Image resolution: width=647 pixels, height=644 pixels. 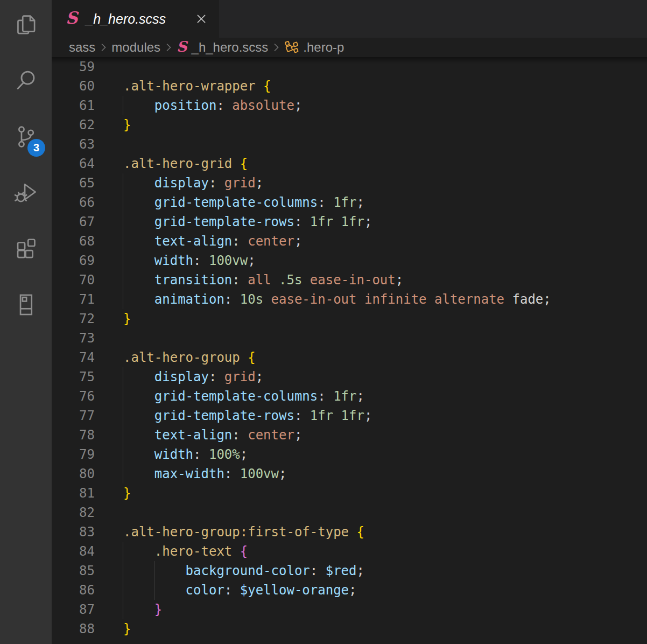 What do you see at coordinates (349, 377) in the screenshot?
I see `code-line: 75 display: grid;` at bounding box center [349, 377].